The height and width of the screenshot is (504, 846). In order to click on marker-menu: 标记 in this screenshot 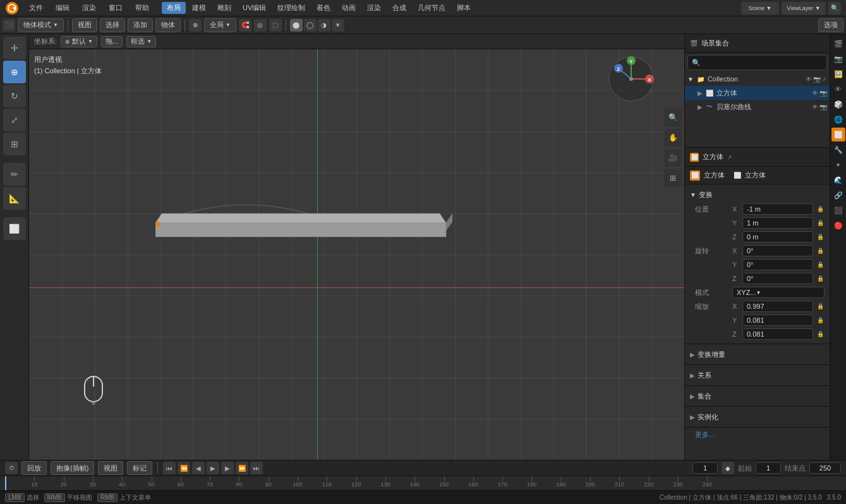, I will do `click(140, 468)`.